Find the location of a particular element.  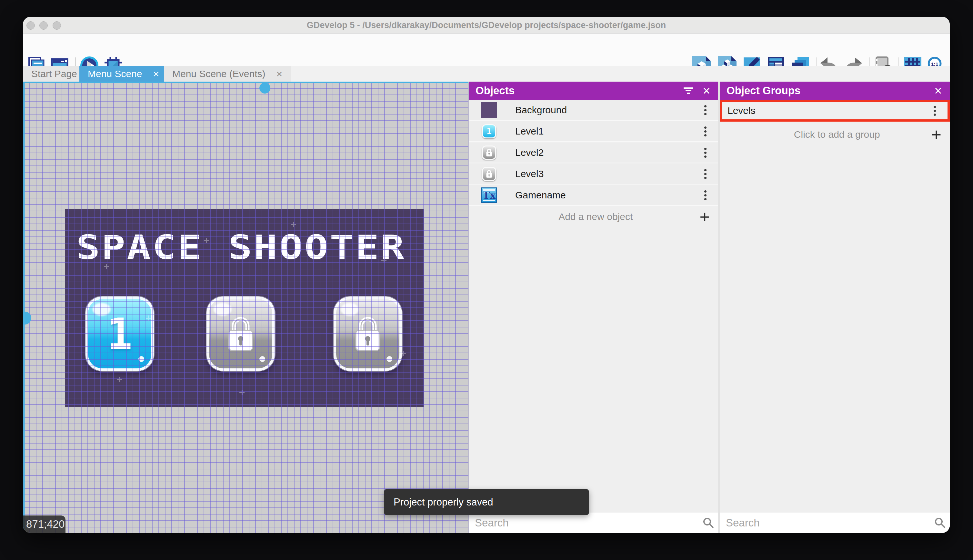

objects-panel-header: Objects × is located at coordinates (594, 91).